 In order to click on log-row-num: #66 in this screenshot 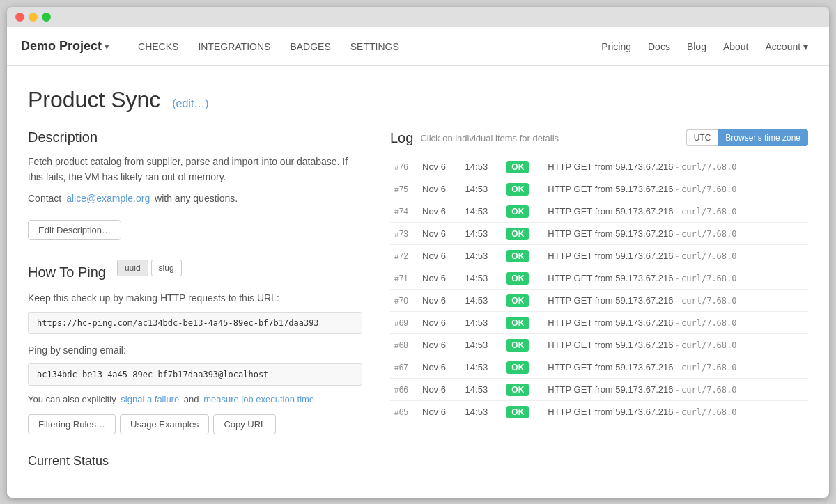, I will do `click(404, 390)`.